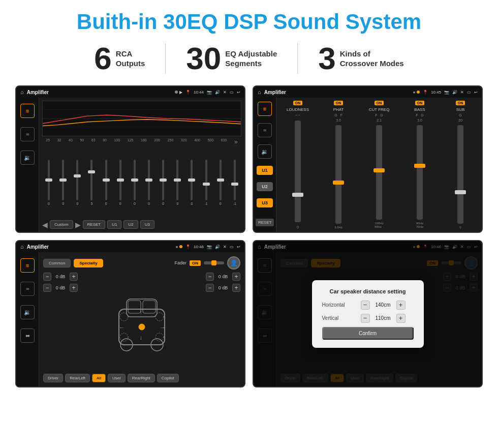  What do you see at coordinates (298, 165) in the screenshot?
I see `amp-channel-loudness: ON LOUDNESS ~~ 0` at bounding box center [298, 165].